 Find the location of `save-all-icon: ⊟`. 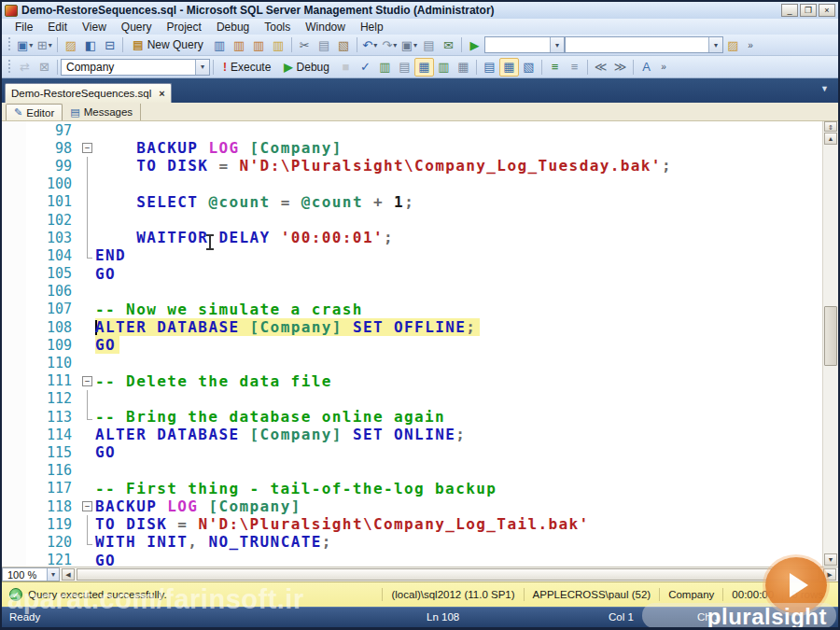

save-all-icon: ⊟ is located at coordinates (110, 45).